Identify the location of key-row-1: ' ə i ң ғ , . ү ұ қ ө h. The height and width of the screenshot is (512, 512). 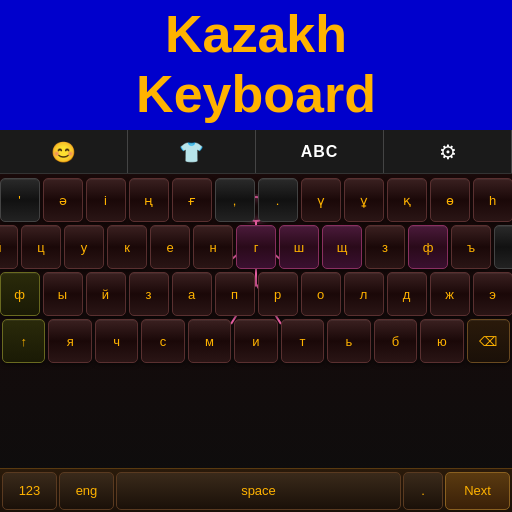
(256, 200).